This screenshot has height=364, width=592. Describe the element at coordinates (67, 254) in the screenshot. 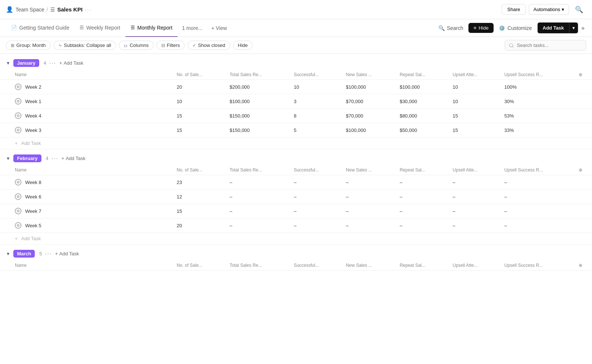

I see `march-add-task-button: + Add Task` at that location.